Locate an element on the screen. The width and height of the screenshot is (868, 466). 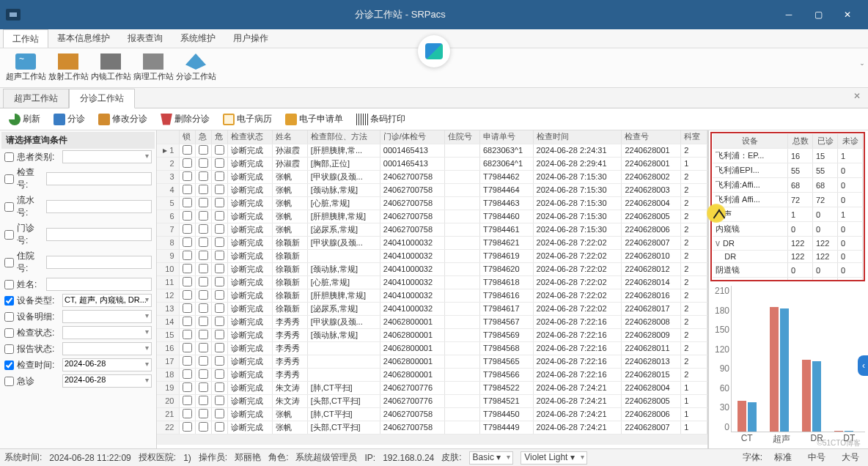
stat-row: 飞利浦：EP...16151 is located at coordinates (787, 156).